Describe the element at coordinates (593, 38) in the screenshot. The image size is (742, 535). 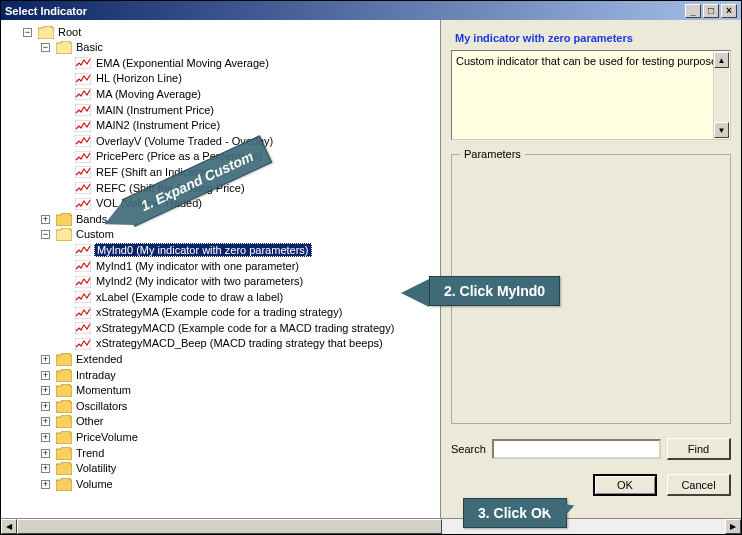
I see `indicator-heading: My indicator with zero parameters` at that location.